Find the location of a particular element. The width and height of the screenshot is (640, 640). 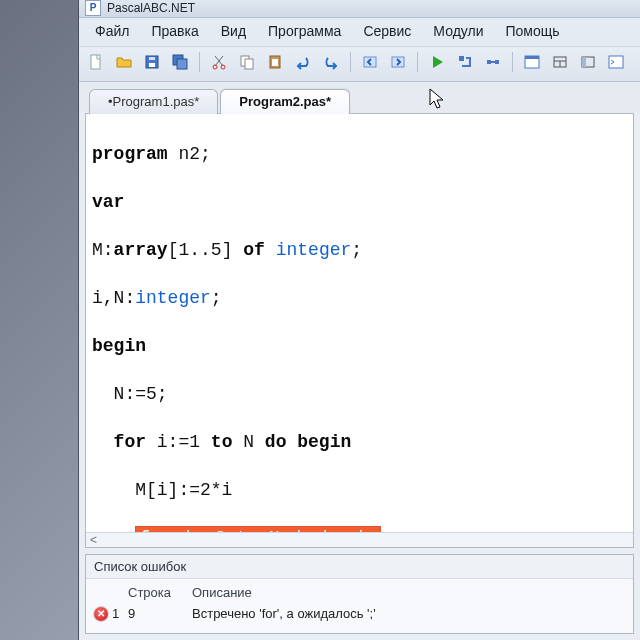

code-token: i:=1 is located at coordinates (178, 442).